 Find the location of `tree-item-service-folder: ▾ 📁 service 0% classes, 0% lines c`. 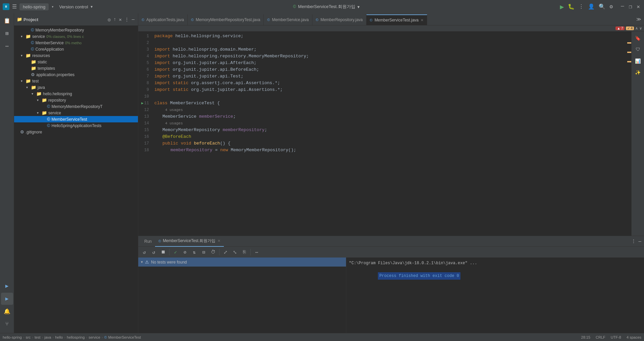

tree-item-service-folder: ▾ 📁 service 0% classes, 0% lines c is located at coordinates (76, 36).